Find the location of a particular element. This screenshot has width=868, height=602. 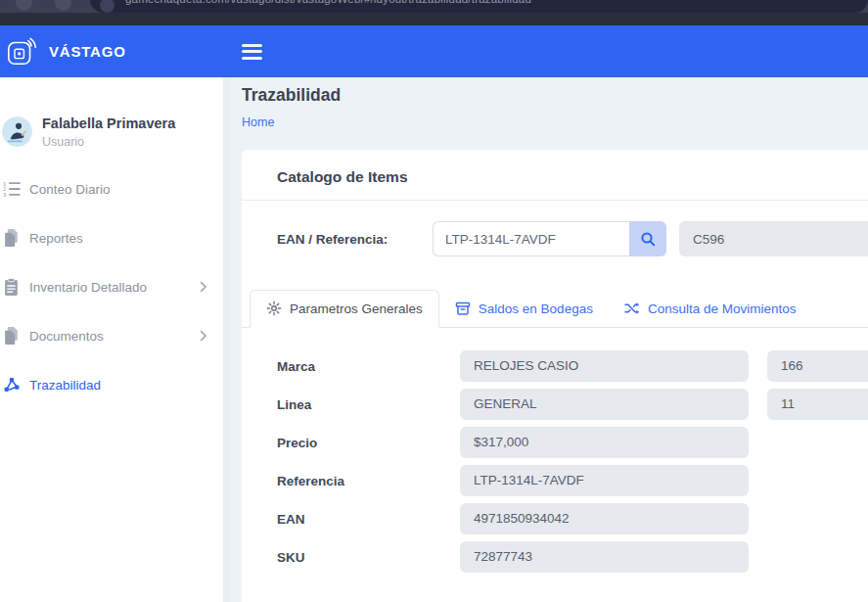

tab-consulta-de-movimientos: Consulta de Movimientos is located at coordinates (710, 309).